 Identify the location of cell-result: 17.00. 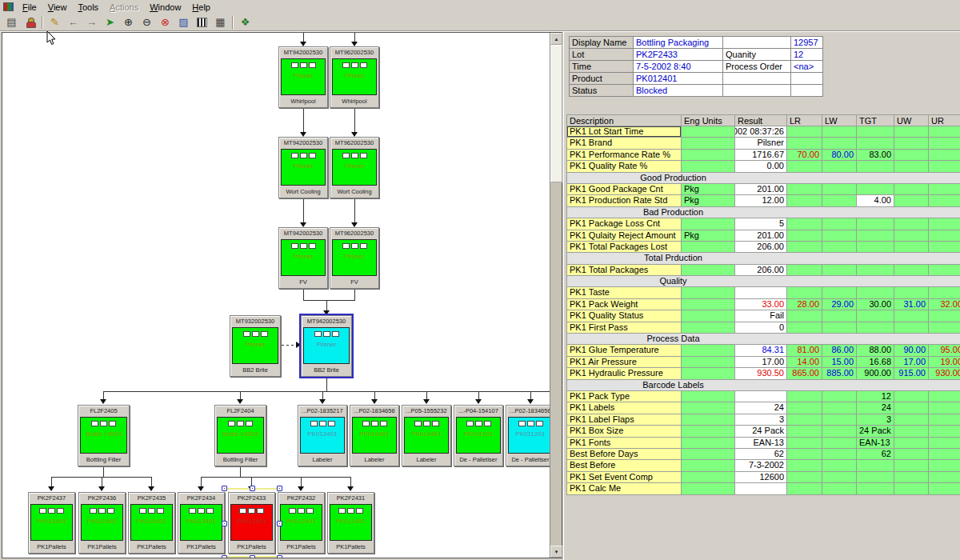
(762, 362).